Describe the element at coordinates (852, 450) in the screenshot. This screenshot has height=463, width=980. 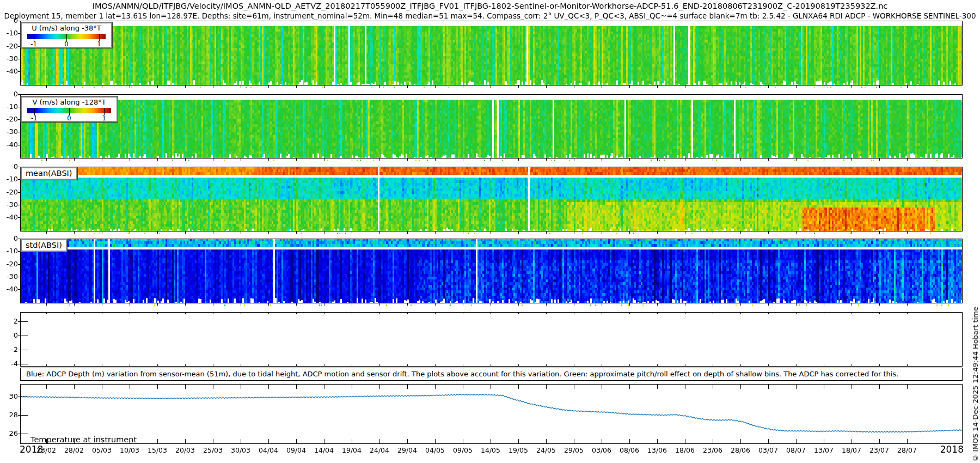
I see `x-tick-label: 18/07` at that location.